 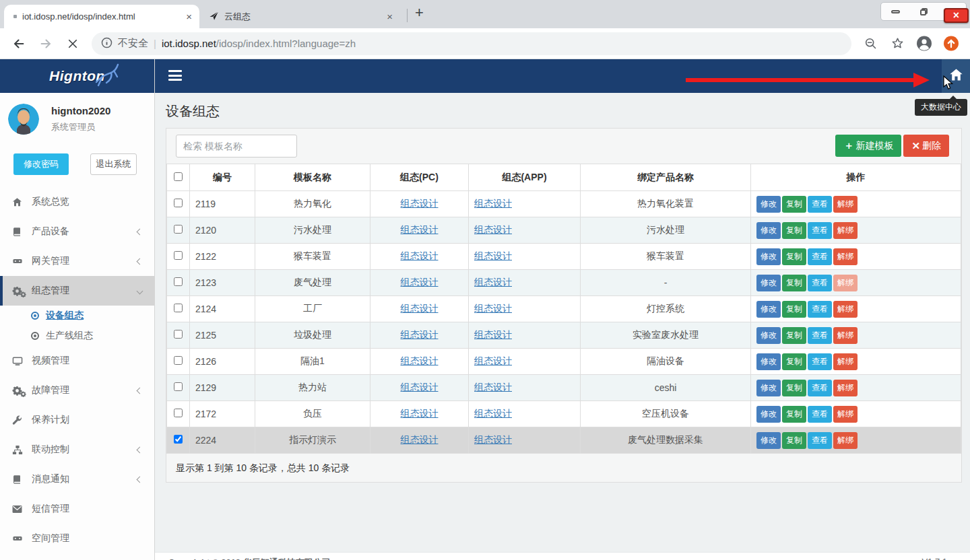 I want to click on sidebar-item-video: 视频管理, so click(x=77, y=361).